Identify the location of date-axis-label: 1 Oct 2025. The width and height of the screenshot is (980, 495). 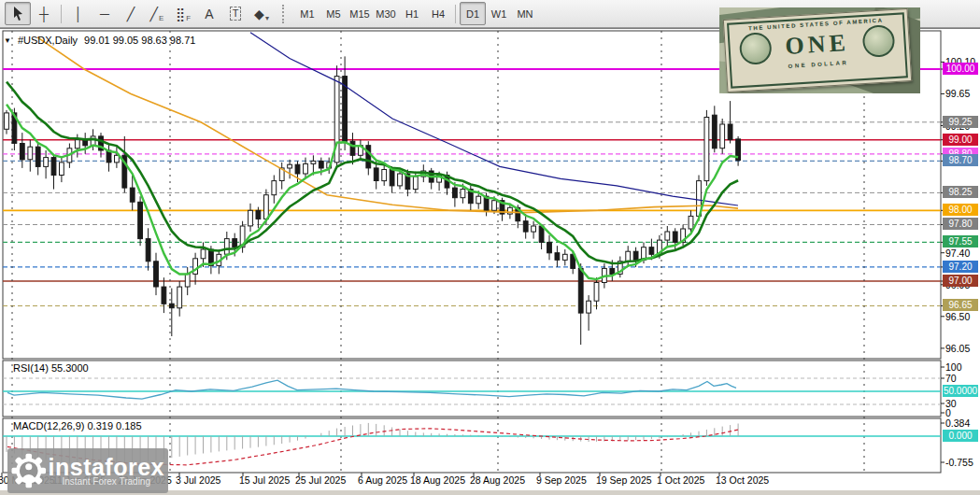
(680, 480).